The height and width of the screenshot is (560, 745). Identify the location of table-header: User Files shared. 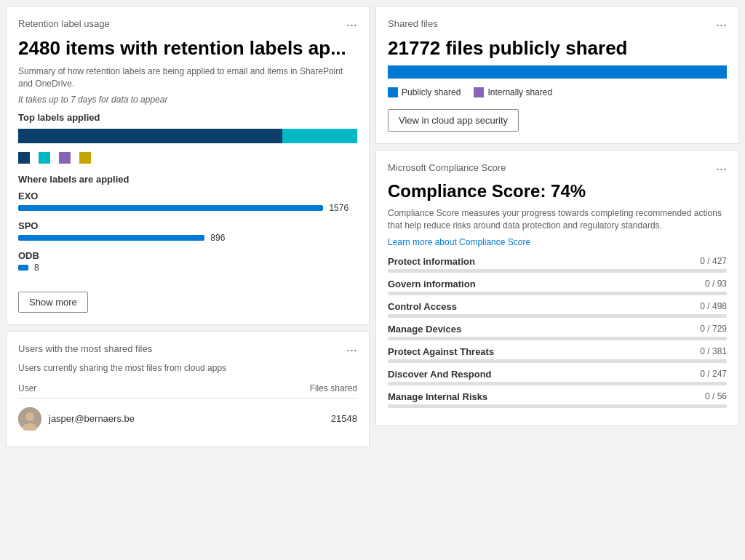
(188, 388).